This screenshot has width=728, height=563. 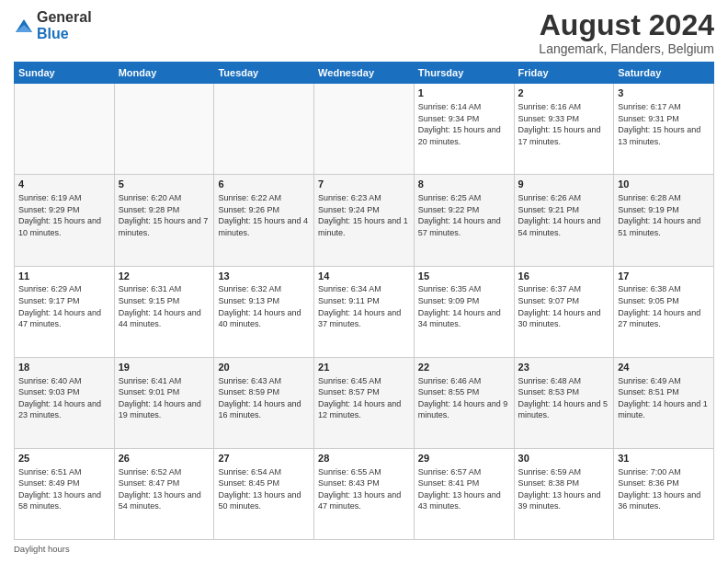 I want to click on calendar-cell-3-0: 18Sunrise: 6:40 AMSunset: 9:03 PMDayligh…, so click(x=64, y=403).